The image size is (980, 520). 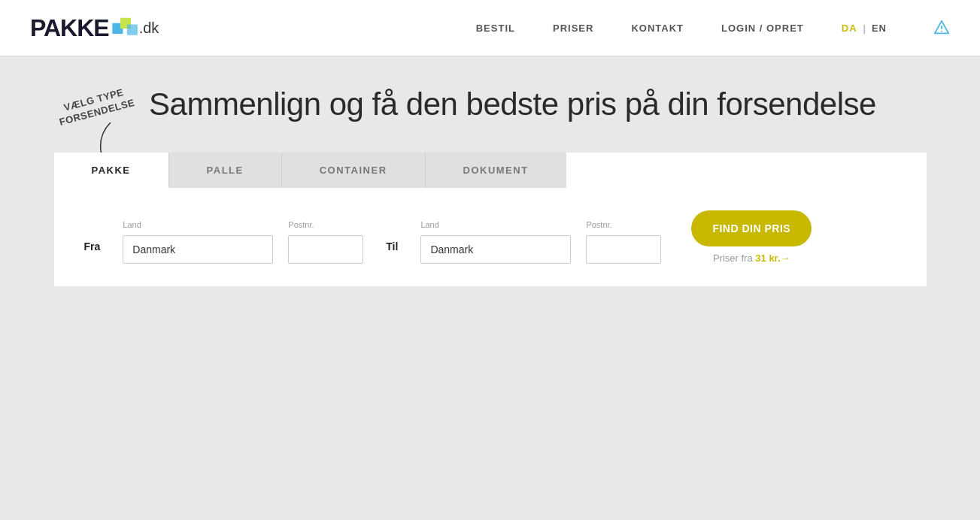 I want to click on tab-palle: PALLE, so click(x=226, y=170).